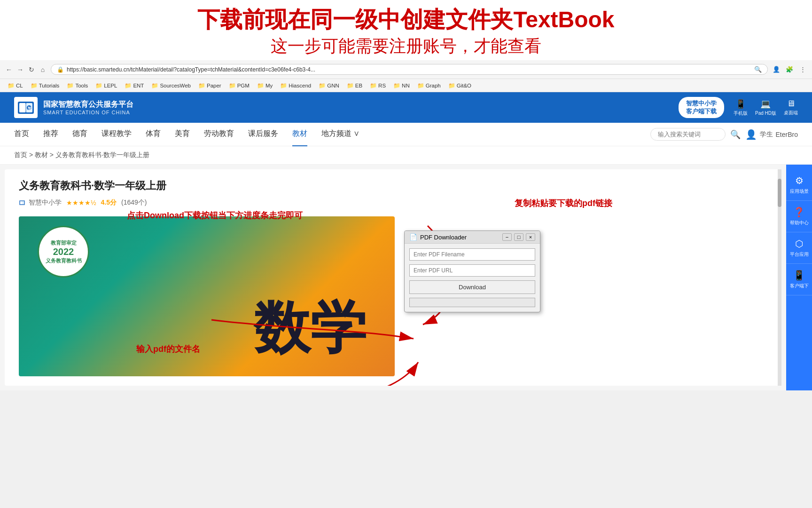 This screenshot has height=508, width=812. Describe the element at coordinates (171, 86) in the screenshot. I see `bookmark-sourcesweb: 📁 SourcesWeb` at that location.